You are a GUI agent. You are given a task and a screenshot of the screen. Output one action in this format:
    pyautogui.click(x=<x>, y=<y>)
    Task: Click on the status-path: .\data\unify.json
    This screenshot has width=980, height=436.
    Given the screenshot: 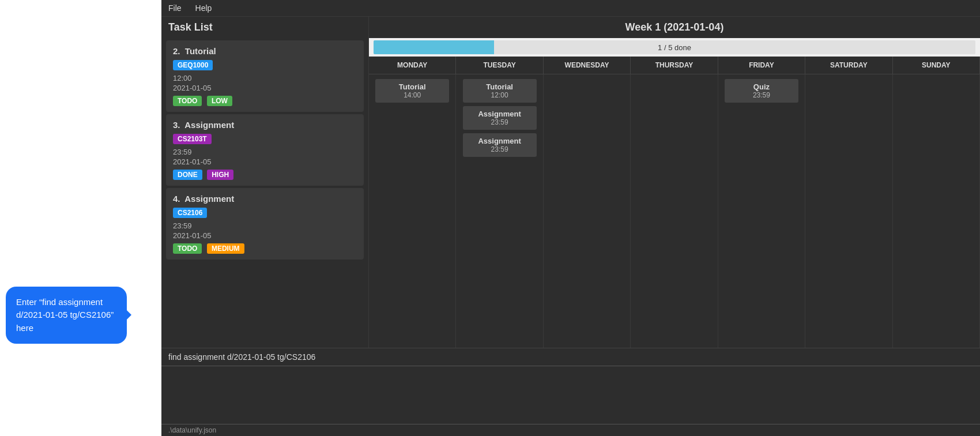 What is the action you would take?
    pyautogui.click(x=193, y=430)
    